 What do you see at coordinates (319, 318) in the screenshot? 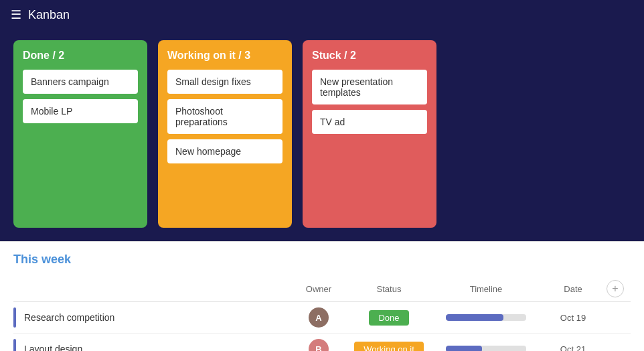
I see `row-owner: A` at bounding box center [319, 318].